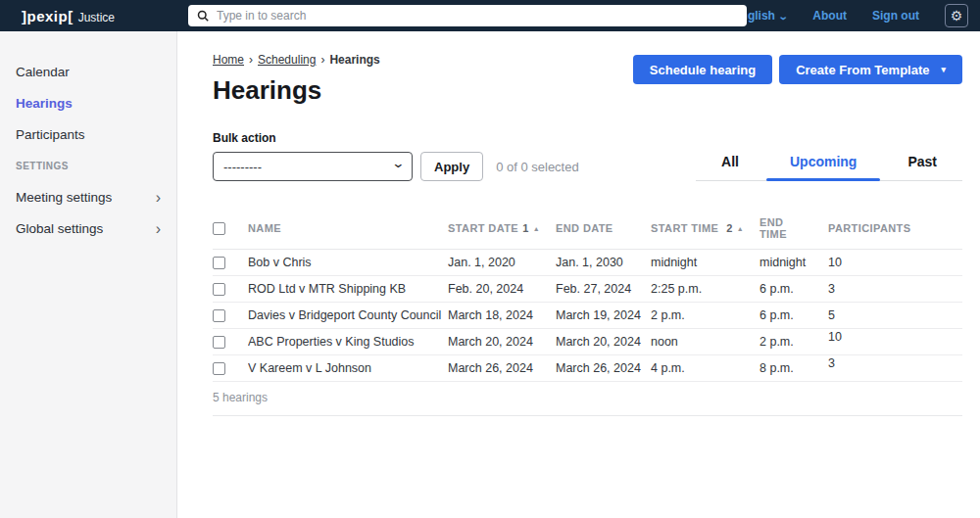 The height and width of the screenshot is (518, 980). I want to click on search-icon, so click(203, 16).